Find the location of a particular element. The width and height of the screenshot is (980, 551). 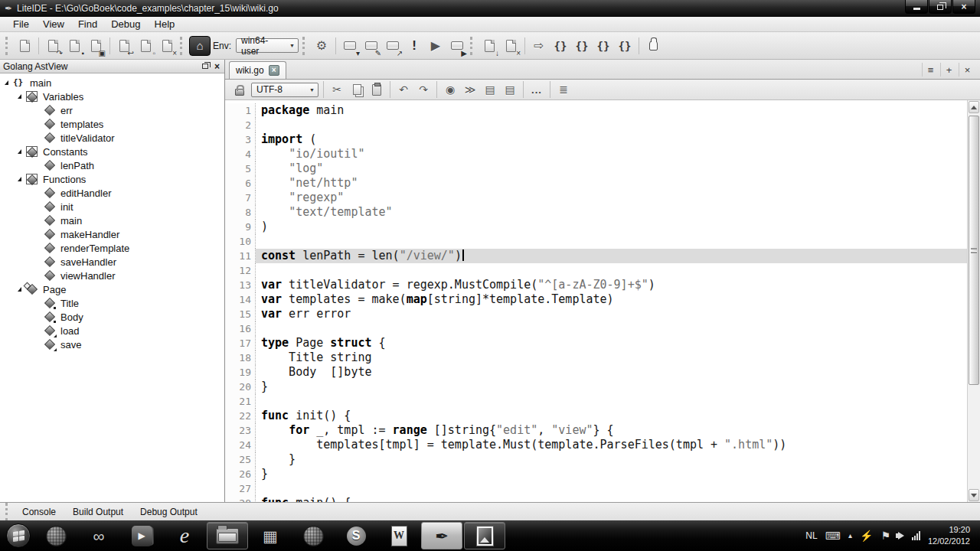

code-line: 8 "text/template" is located at coordinates (596, 213).